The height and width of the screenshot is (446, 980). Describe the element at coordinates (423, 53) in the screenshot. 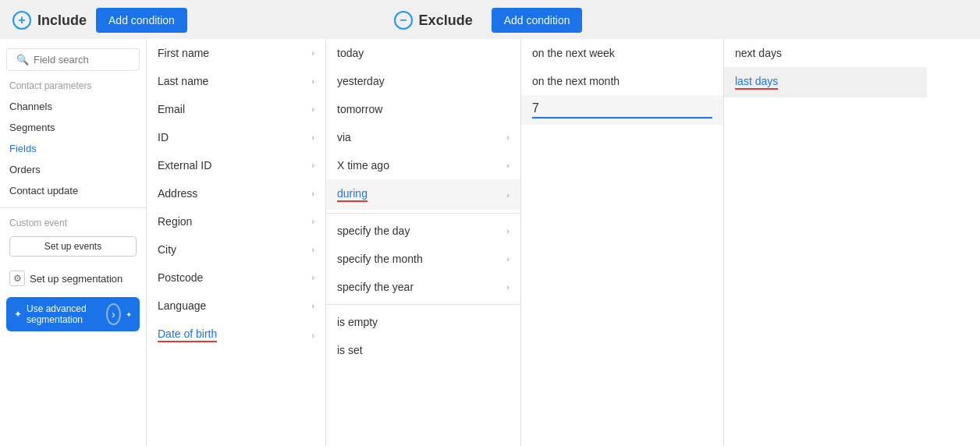

I see `option-today: today` at that location.